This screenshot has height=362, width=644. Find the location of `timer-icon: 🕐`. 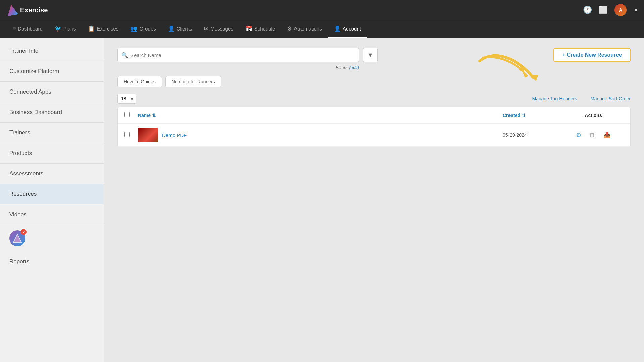

timer-icon: 🕐 is located at coordinates (588, 10).